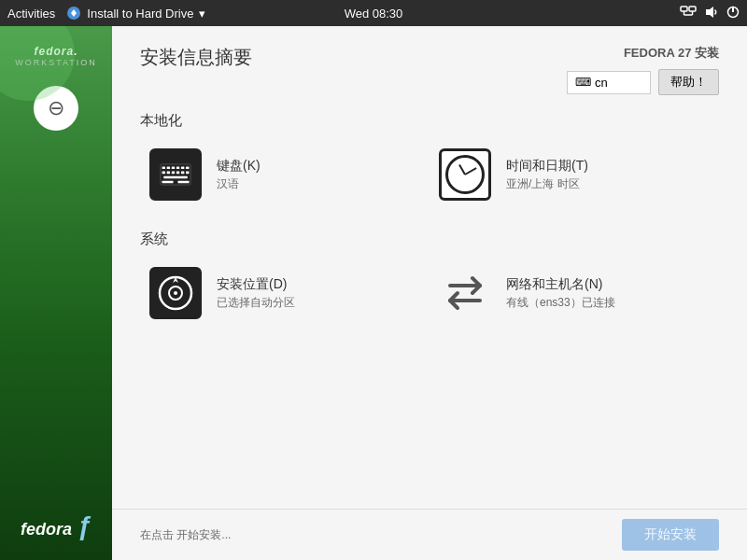 Image resolution: width=747 pixels, height=560 pixels. What do you see at coordinates (642, 82) in the screenshot?
I see `lang-help-row: ⌨ cn 帮助！` at bounding box center [642, 82].